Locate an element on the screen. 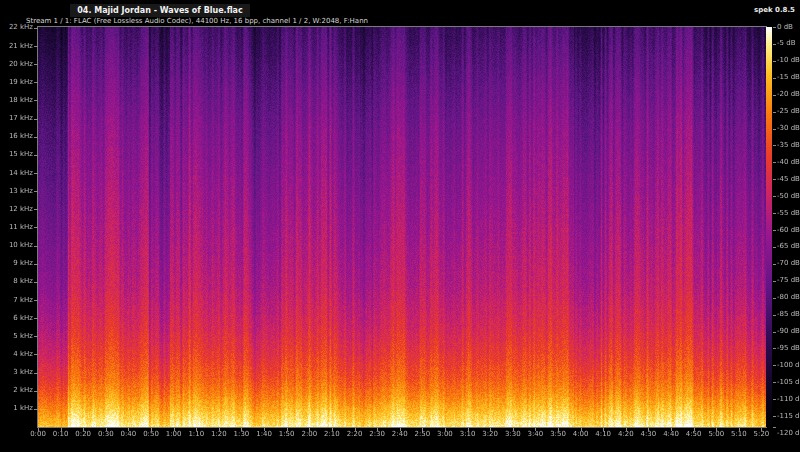  freq-tick-label: 9 kHz is located at coordinates (18, 264).